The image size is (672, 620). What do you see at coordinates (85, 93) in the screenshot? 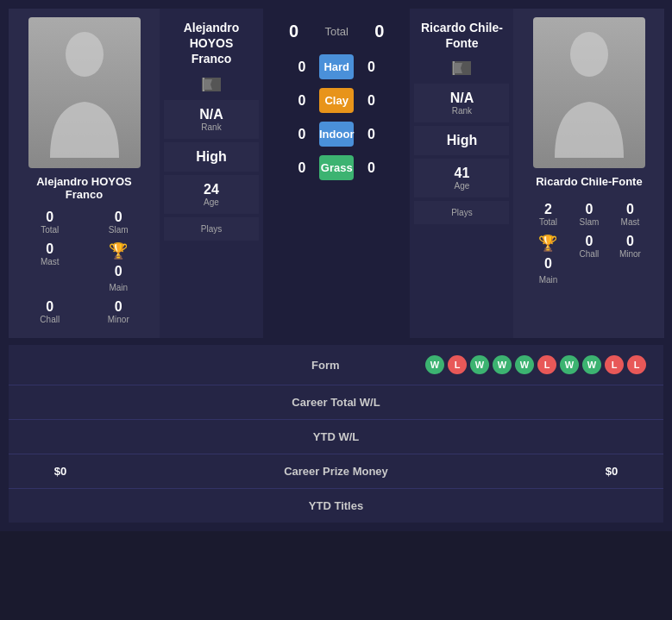
I see `player1-avatar` at bounding box center [85, 93].